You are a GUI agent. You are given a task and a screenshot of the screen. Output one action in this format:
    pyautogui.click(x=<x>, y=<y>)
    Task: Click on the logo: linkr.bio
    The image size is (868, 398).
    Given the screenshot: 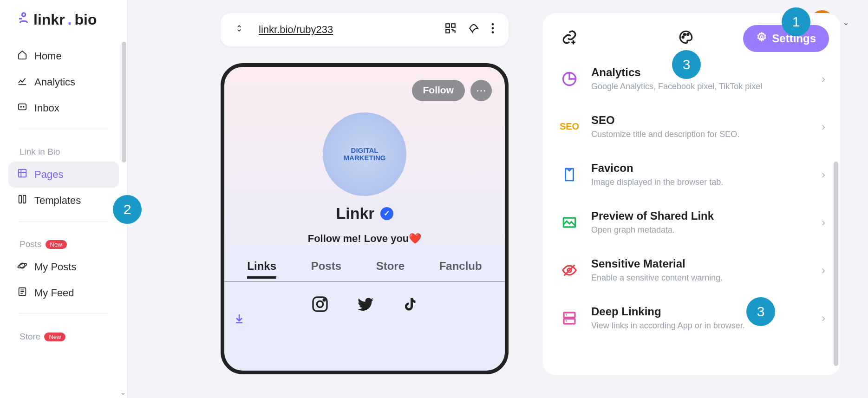 What is the action you would take?
    pyautogui.click(x=64, y=27)
    